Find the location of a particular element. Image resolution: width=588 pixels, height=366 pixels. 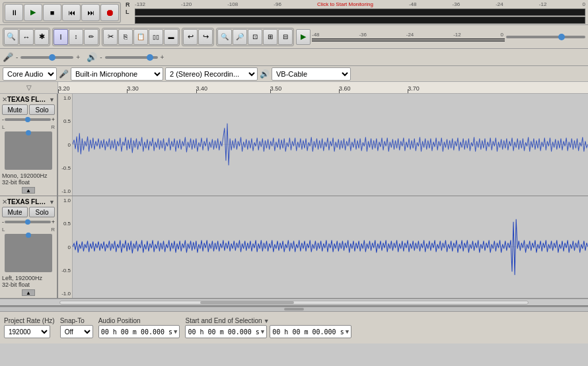

zoom-buttons-group: 🔍 🔎 ⊡ ⊞ ⊟ is located at coordinates (255, 37).